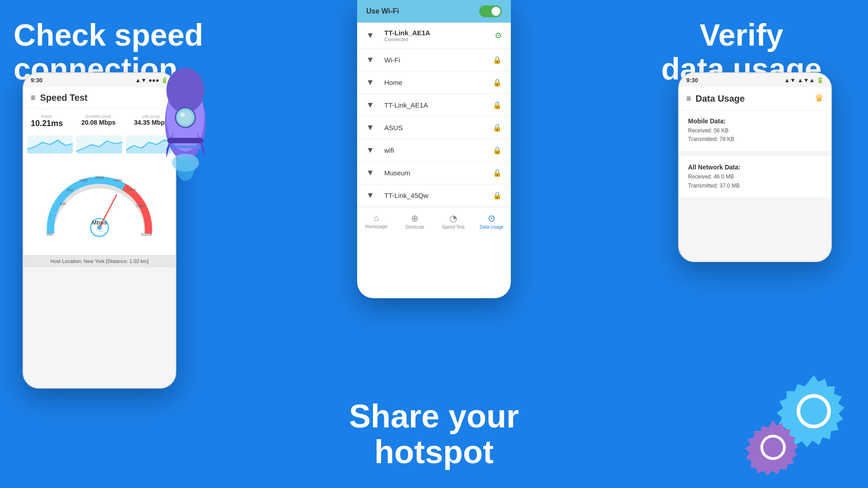 This screenshot has width=868, height=488. Describe the element at coordinates (372, 195) in the screenshot. I see `wifi-signal-icon-7: ▼` at that location.